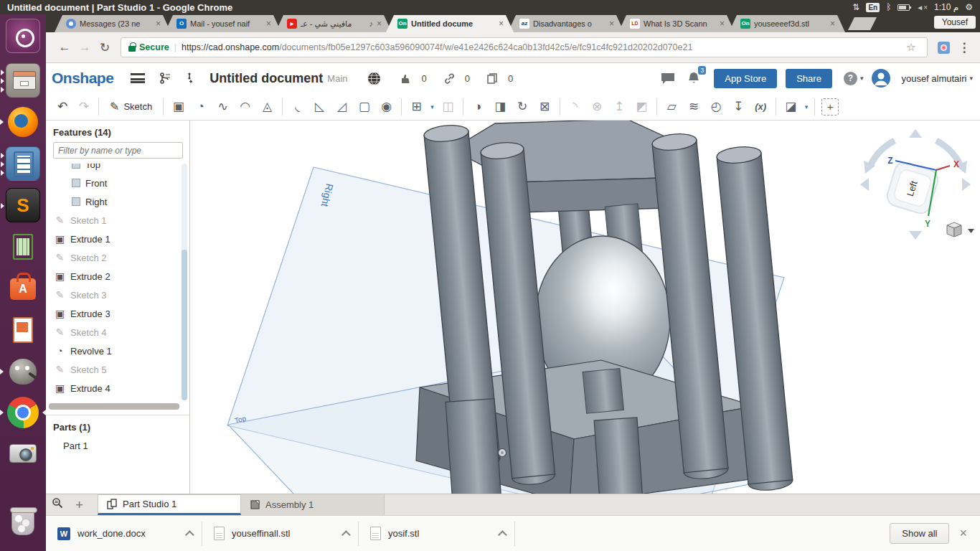 Image resolution: width=980 pixels, height=551 pixels. I want to click on libreoffice-writer-icon, so click(23, 164).